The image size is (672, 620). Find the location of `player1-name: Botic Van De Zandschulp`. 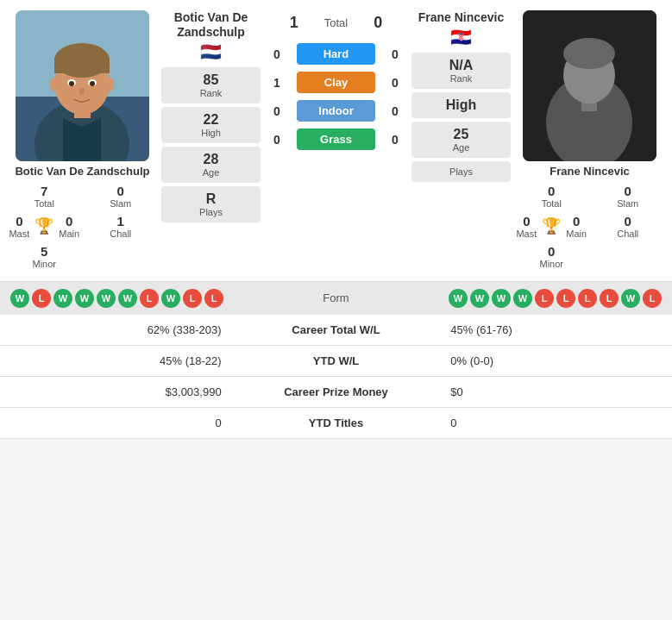

player1-name: Botic Van De Zandschulp is located at coordinates (82, 172).